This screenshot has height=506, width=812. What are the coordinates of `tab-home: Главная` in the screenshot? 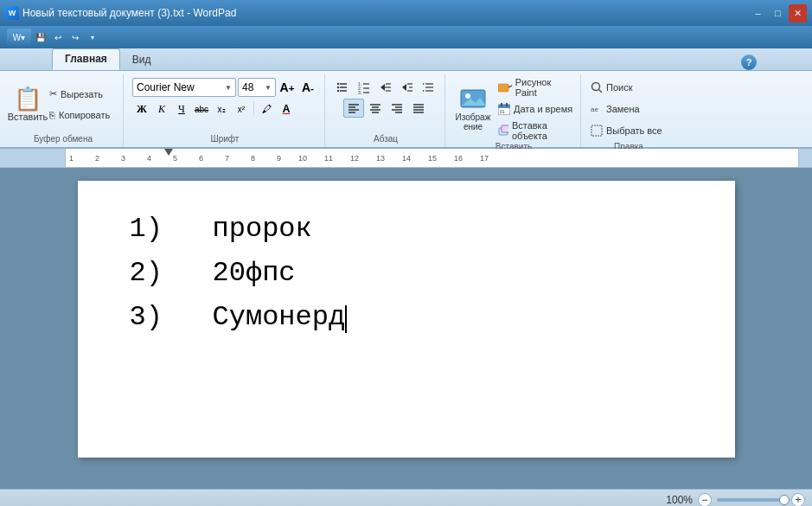 It's located at (86, 59).